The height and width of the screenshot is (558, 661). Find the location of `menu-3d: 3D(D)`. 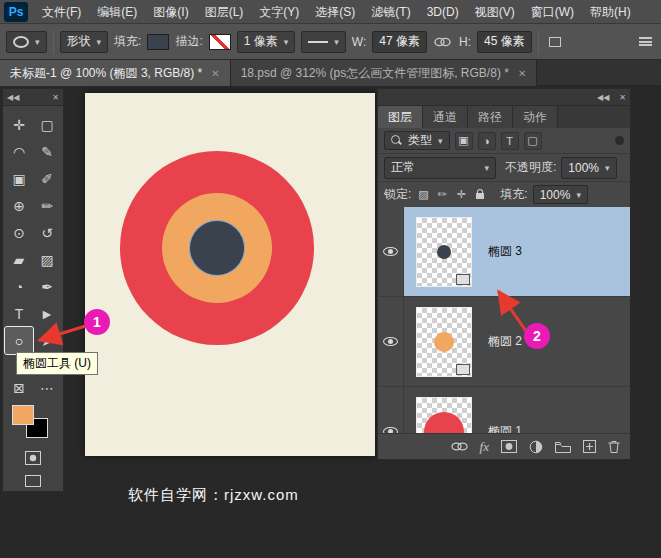

menu-3d: 3D(D) is located at coordinates (443, 12).